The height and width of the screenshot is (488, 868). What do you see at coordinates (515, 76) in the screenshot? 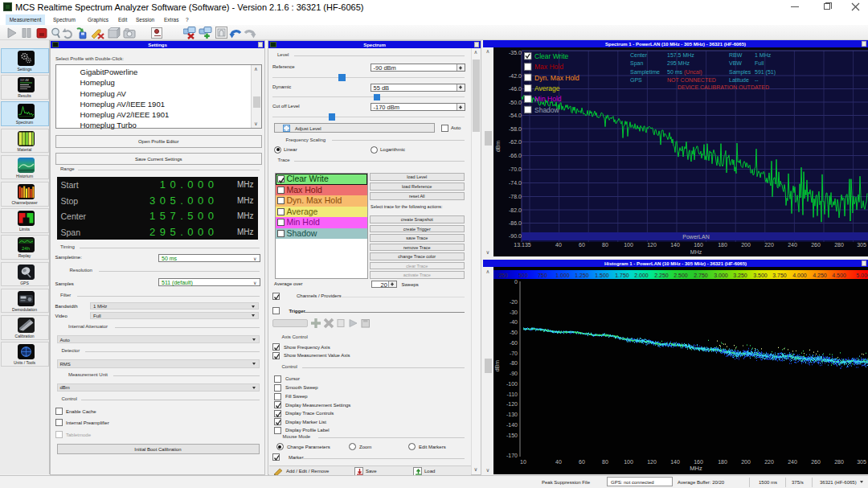
I see `svg-text: -42.0` at bounding box center [515, 76].